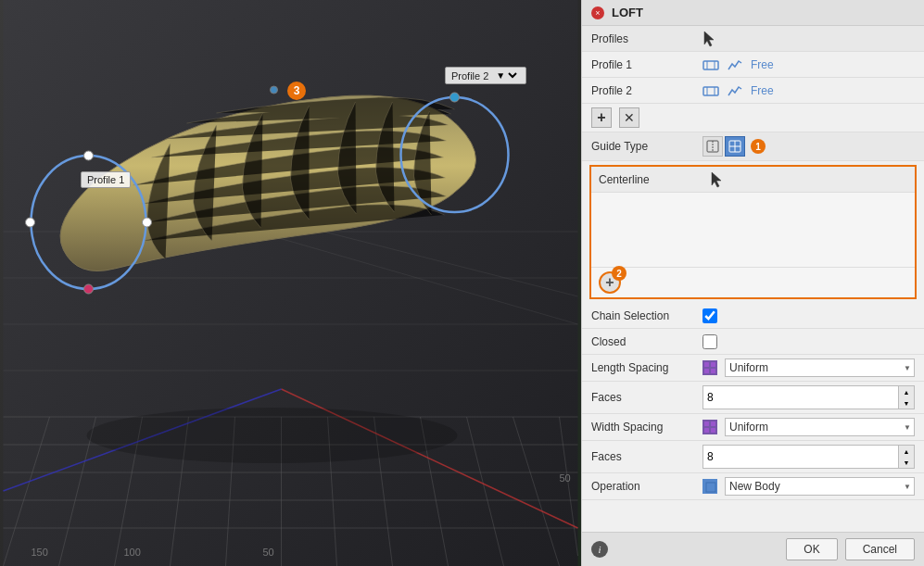  What do you see at coordinates (647, 368) in the screenshot?
I see `length-spacing-label: Length Spacing` at bounding box center [647, 368].